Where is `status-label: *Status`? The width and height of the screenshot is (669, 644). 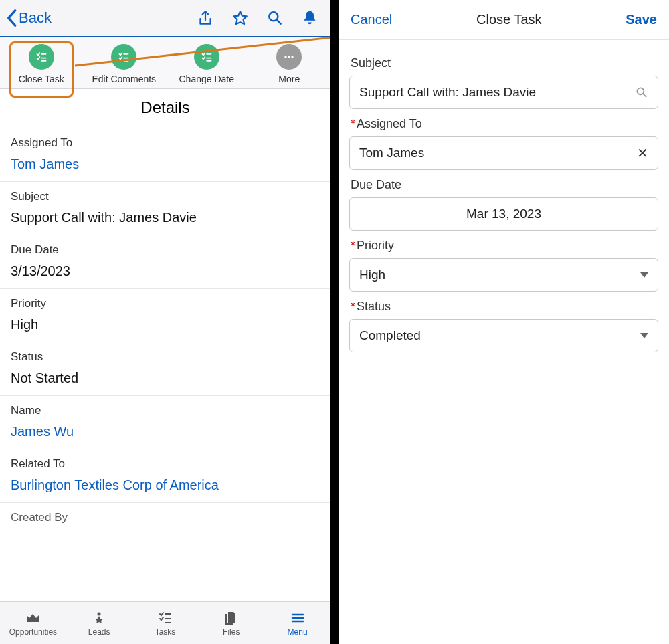 status-label: *Status is located at coordinates (504, 306).